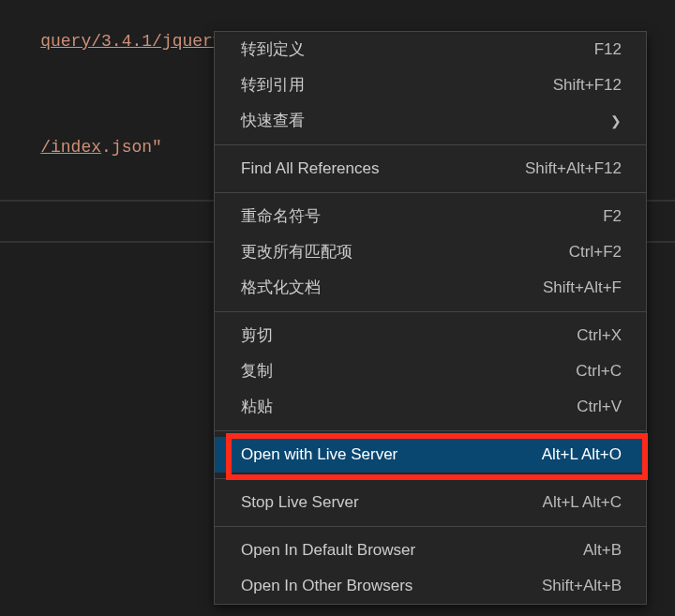 The image size is (675, 616). I want to click on menu-item-find-all-references: Find All ReferencesShift+Alt+F12, so click(430, 169).